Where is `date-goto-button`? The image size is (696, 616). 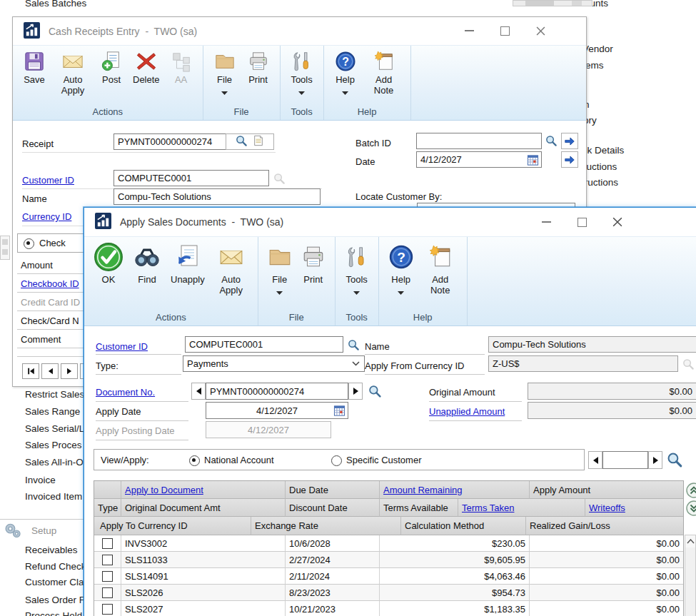
date-goto-button is located at coordinates (570, 160).